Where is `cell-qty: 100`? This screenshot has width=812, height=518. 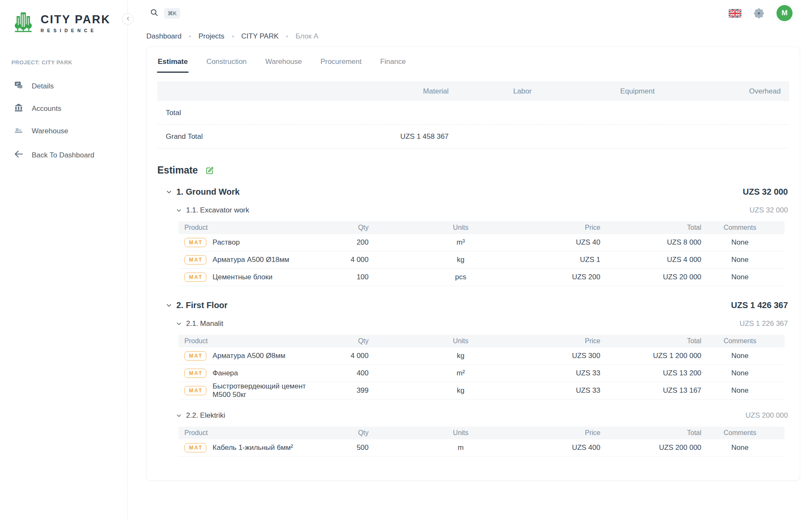
cell-qty: 100 is located at coordinates (345, 277).